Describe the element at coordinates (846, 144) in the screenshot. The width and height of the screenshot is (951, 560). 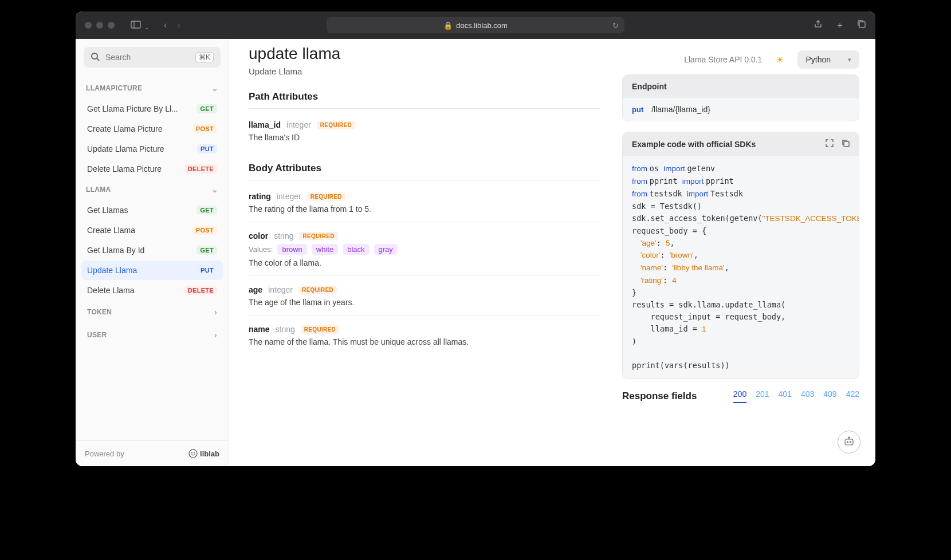
I see `copy-icon` at that location.